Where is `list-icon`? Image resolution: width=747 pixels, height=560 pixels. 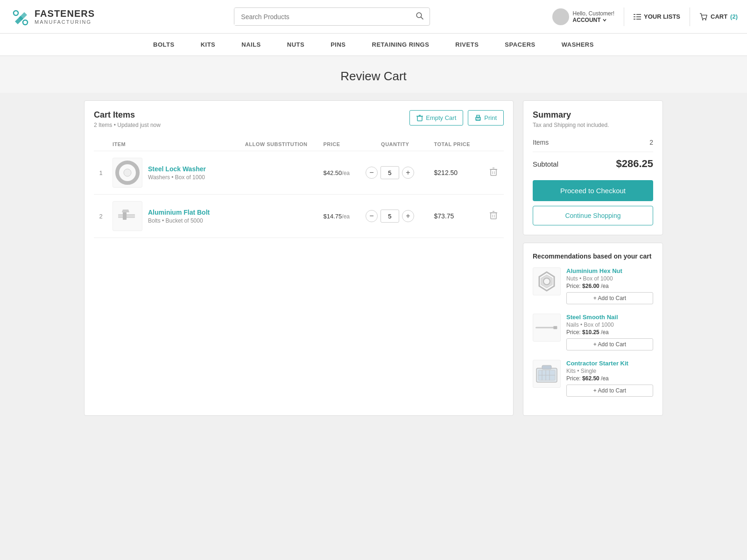
list-icon is located at coordinates (637, 17).